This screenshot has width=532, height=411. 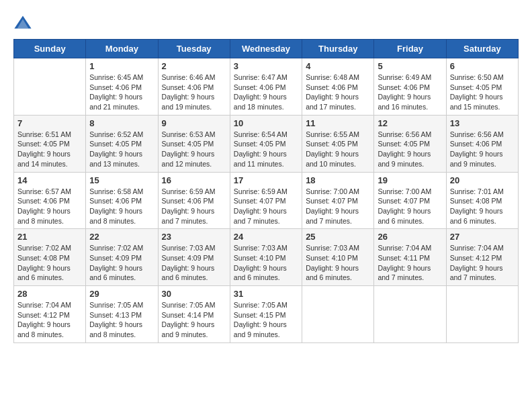 What do you see at coordinates (482, 66) in the screenshot?
I see `day-number: 6` at bounding box center [482, 66].